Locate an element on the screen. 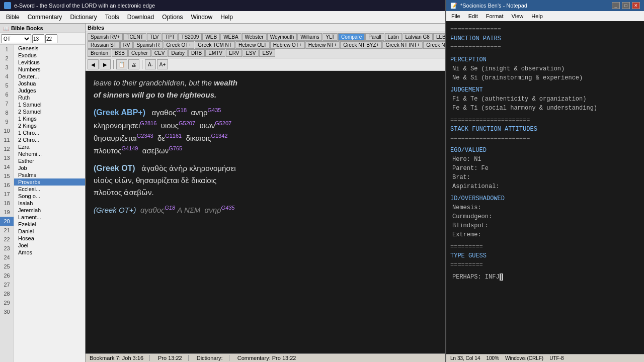 This screenshot has height=362, width=644. font-increase: A+ is located at coordinates (163, 64).